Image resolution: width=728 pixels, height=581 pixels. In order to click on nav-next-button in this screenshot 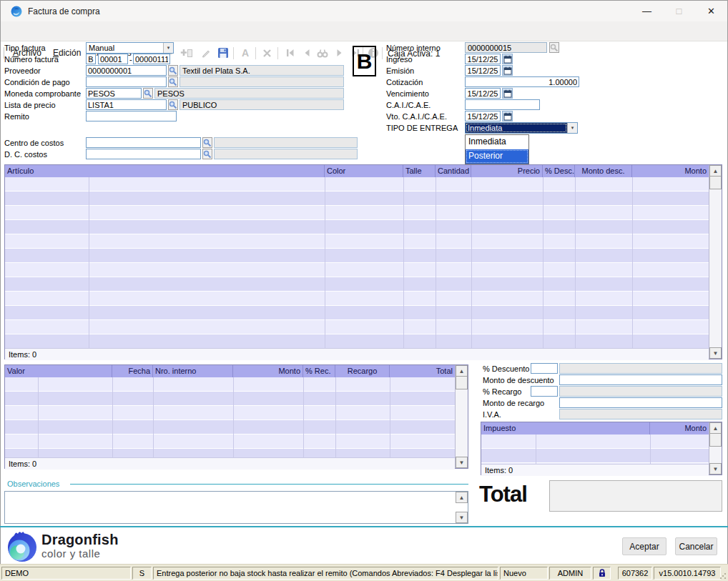, I will do `click(340, 53)`.